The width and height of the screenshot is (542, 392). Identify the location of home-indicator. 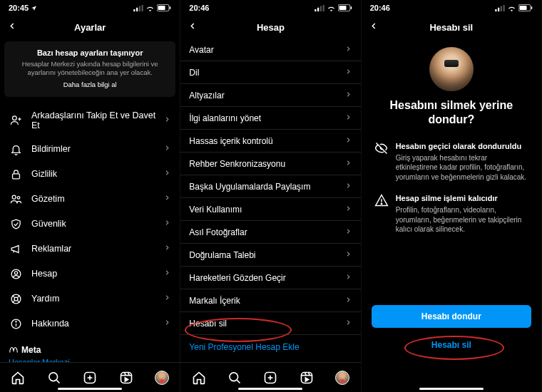
(270, 389).